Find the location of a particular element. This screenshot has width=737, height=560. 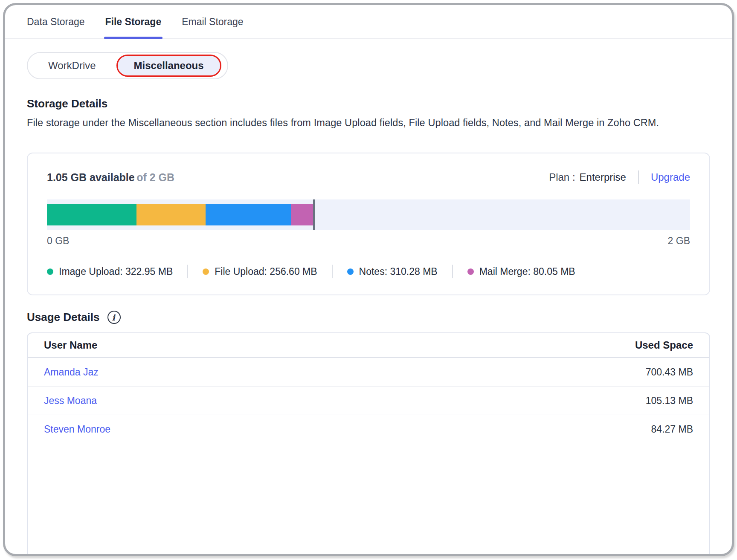

toggle-option-workdrive: WorkDrive is located at coordinates (72, 66).